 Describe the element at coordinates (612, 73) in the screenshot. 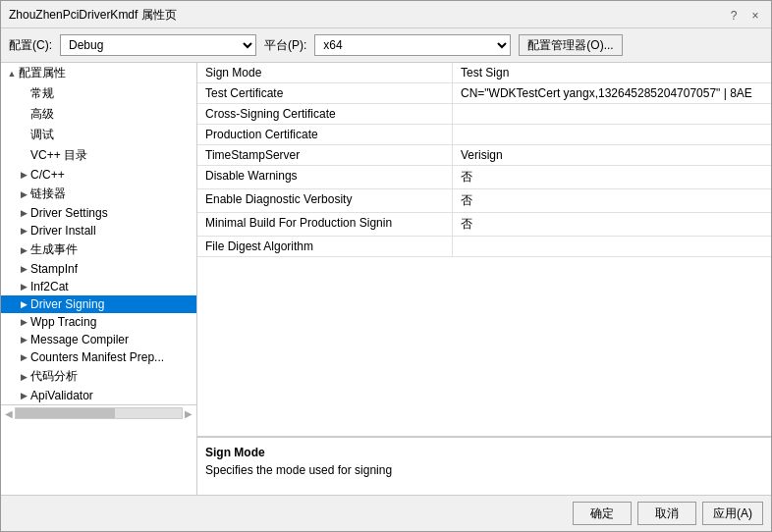

I see `prop-value-sign-mode: Test Sign` at that location.